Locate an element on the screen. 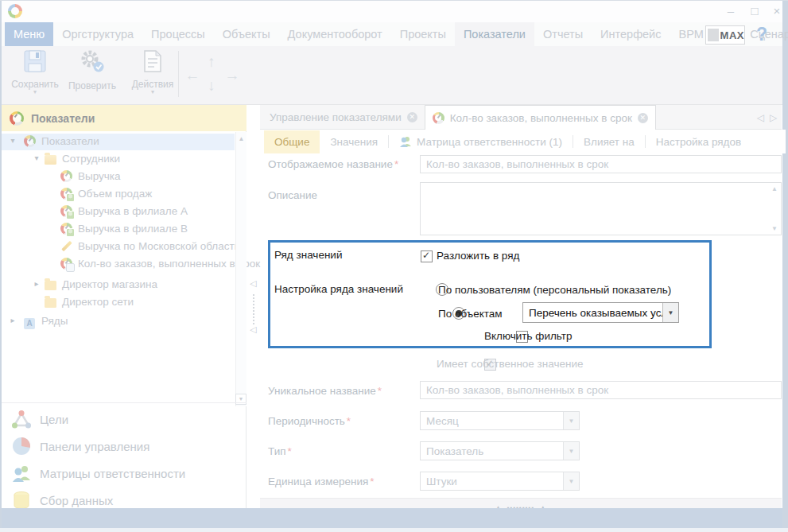 The width and height of the screenshot is (788, 532). decompose-series-checkbox-label: Разложить в ряд is located at coordinates (478, 256).